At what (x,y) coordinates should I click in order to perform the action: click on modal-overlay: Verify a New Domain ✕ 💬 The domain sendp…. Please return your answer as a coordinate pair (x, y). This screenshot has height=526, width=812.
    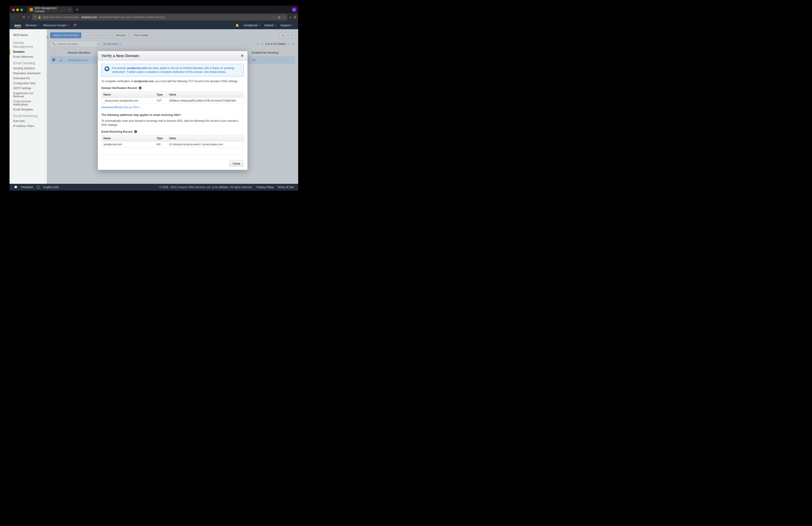
    Looking at the image, I should click on (173, 106).